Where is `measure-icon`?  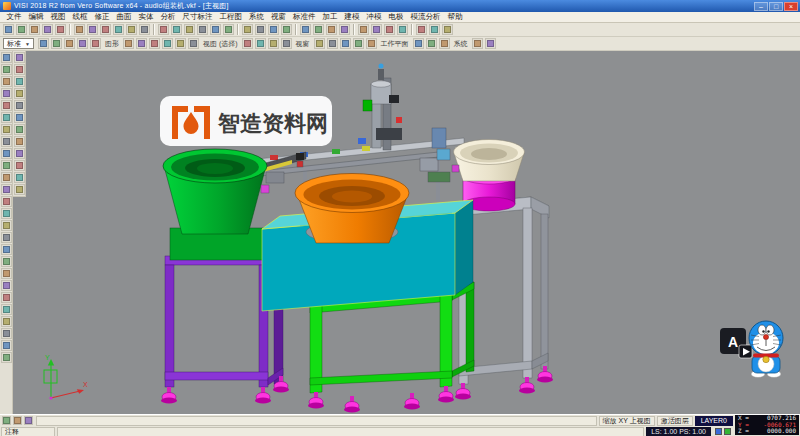 measure-icon is located at coordinates (402, 30).